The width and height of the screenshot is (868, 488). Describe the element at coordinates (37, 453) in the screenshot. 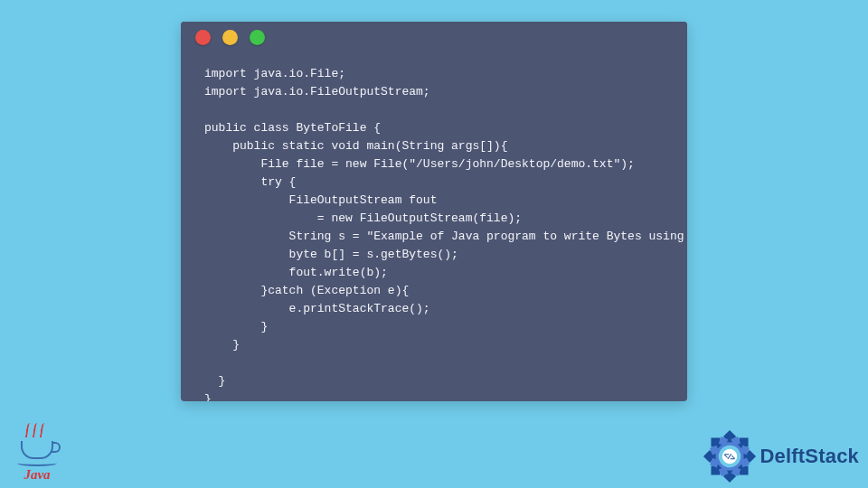

I see `java-logo: Java` at that location.